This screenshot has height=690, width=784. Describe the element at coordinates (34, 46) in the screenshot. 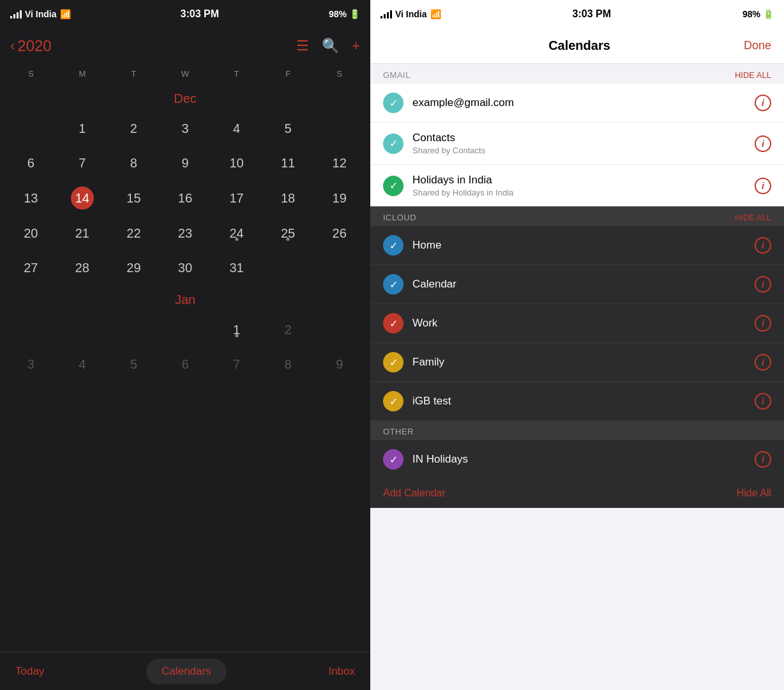

I see `calendar-year: 2020` at that location.